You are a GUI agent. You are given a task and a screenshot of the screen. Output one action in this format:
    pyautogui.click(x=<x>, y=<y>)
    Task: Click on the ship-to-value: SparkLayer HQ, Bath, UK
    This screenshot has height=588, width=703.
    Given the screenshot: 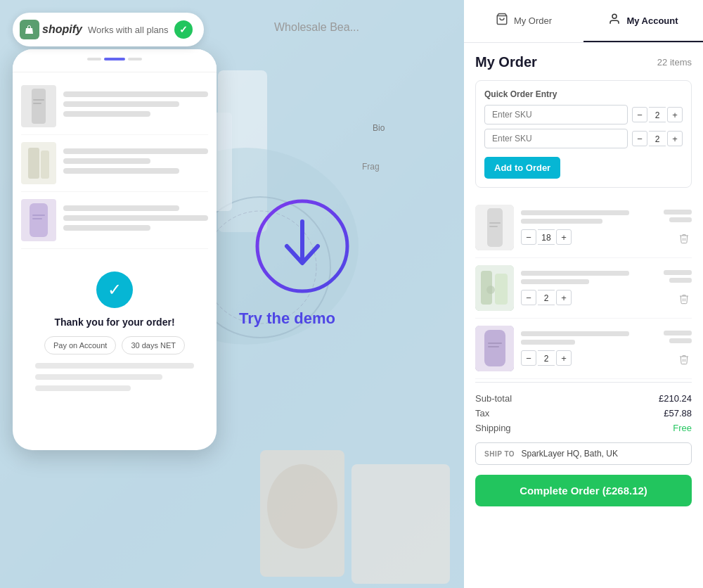 What is the action you would take?
    pyautogui.click(x=569, y=454)
    